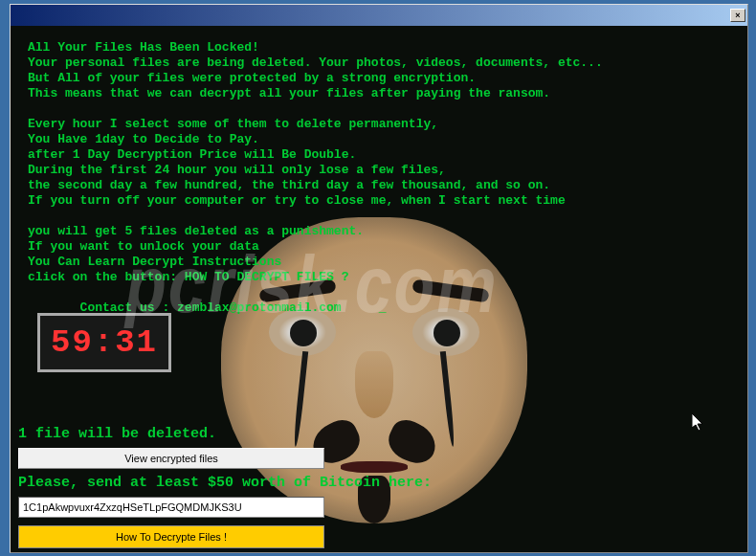 This screenshot has width=756, height=556. Describe the element at coordinates (171, 537) in the screenshot. I see `how-to-decrypt-button: How To Decrypte Files !` at that location.